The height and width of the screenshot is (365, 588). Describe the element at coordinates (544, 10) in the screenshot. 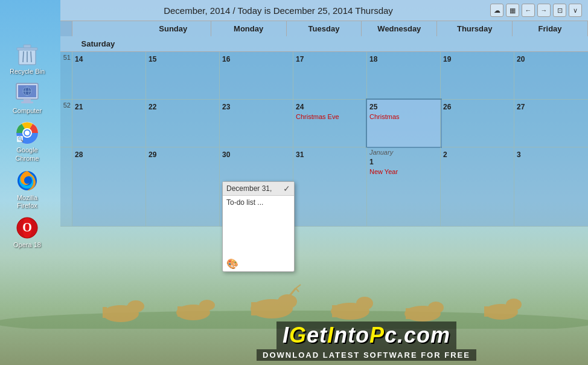

I see `forward-button: →` at that location.